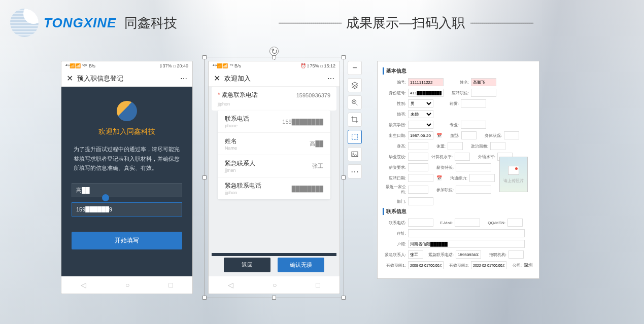 The height and width of the screenshot is (324, 644). I want to click on tj-input, so click(516, 255).